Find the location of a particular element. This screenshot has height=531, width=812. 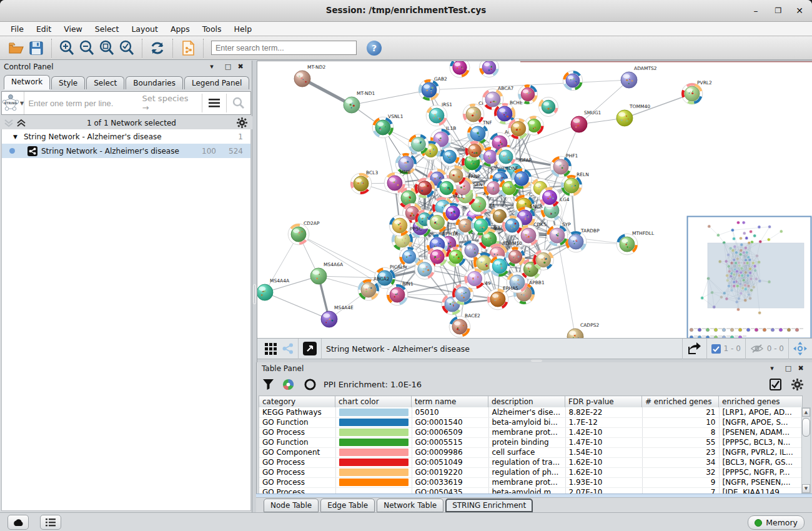

collapse-all-icon is located at coordinates (9, 123).